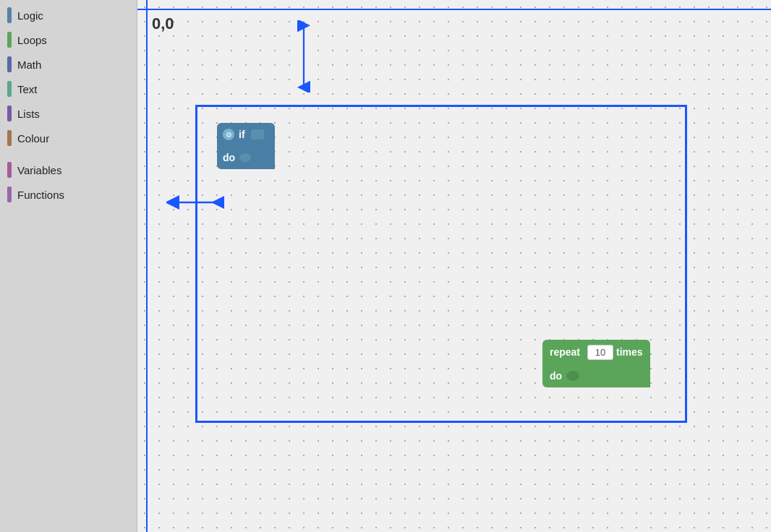  What do you see at coordinates (39, 171) in the screenshot?
I see `sidebar-item-label: Variables` at bounding box center [39, 171].